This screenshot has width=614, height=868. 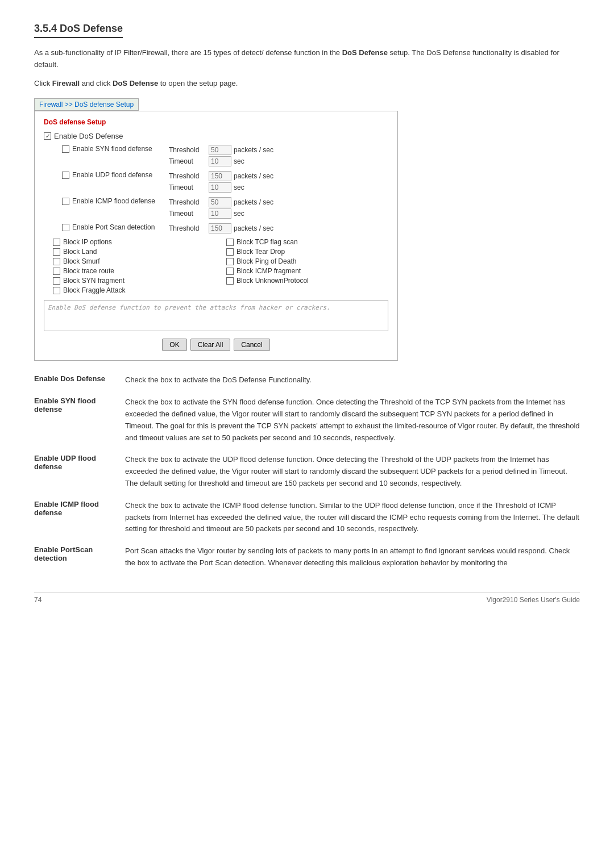 I want to click on port-scan-threshold-line: Threshold packets / sec, so click(x=279, y=228).